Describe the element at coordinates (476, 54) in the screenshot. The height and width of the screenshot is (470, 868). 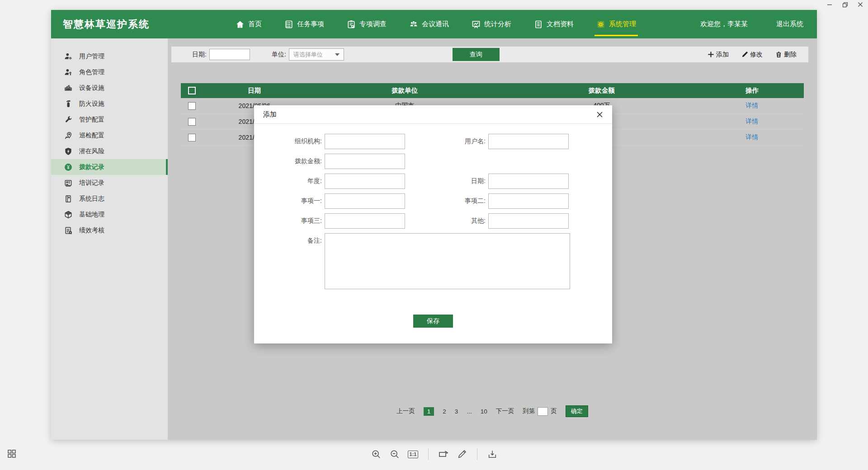
I see `query-button: 查询` at that location.